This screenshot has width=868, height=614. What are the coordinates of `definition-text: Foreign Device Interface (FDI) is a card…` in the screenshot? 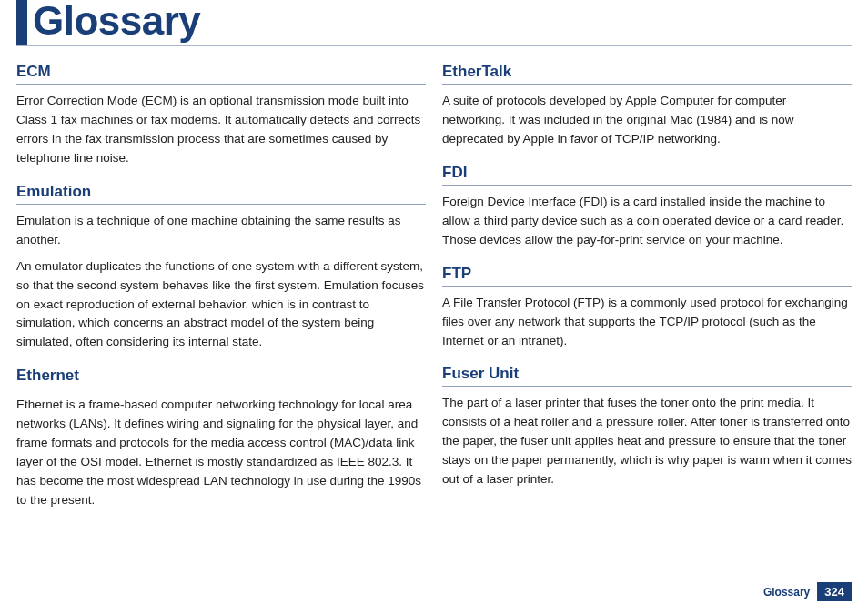 It's located at (647, 222).